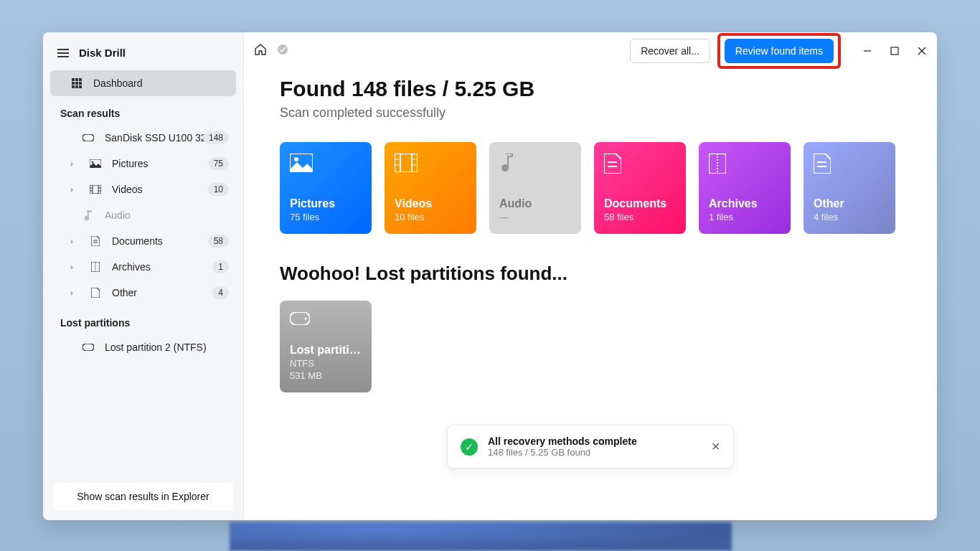 This screenshot has width=980, height=551. I want to click on tile-title: Lost partitio..., so click(326, 350).